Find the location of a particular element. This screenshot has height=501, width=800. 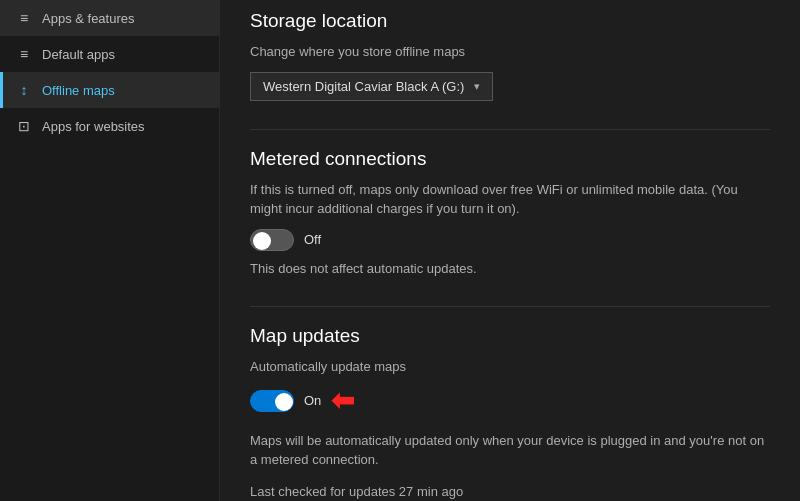

metered-note: This does not affect automatic updates. is located at coordinates (510, 269).